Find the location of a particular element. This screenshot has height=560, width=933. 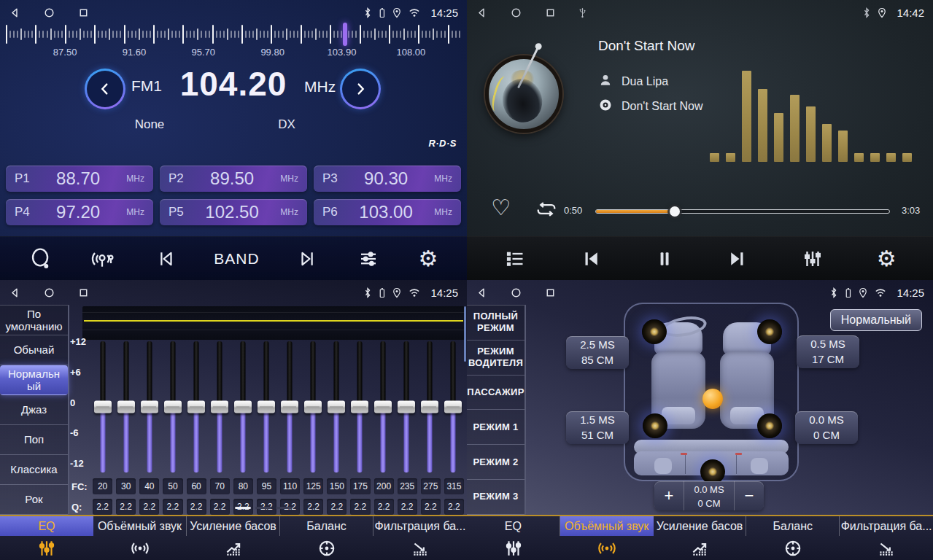

fc-value: 110 is located at coordinates (290, 486).